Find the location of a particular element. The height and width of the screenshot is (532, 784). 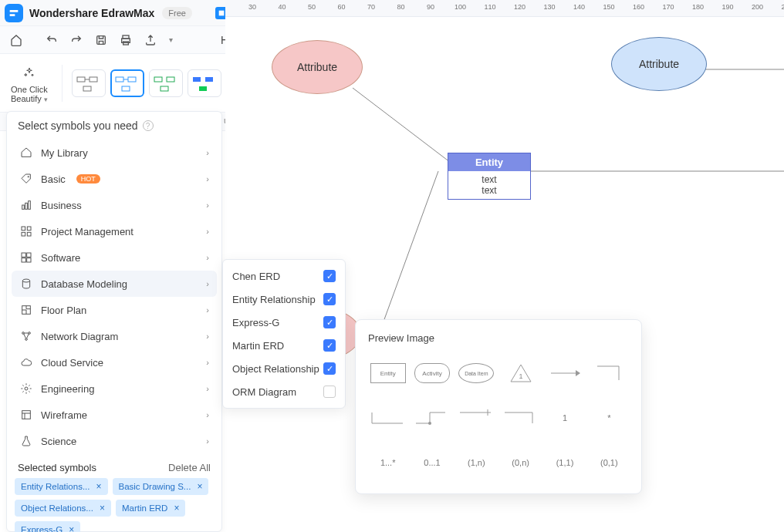

category-label: Network Diagram is located at coordinates (79, 336).